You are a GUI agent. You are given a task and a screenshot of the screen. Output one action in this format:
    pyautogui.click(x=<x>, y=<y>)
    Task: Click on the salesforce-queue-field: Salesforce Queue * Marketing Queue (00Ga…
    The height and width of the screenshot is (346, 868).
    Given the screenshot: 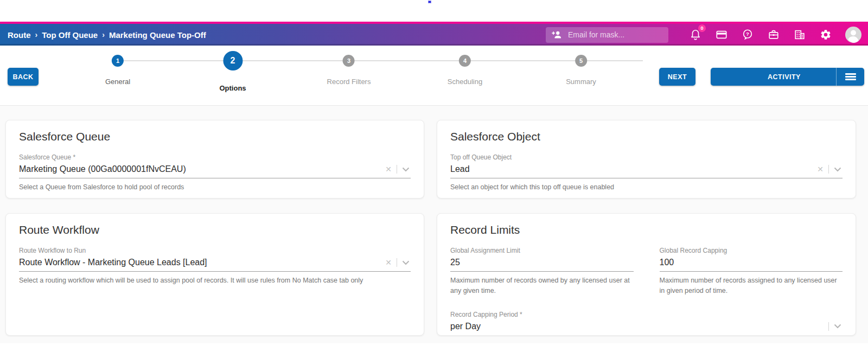 What is the action you would take?
    pyautogui.click(x=215, y=173)
    